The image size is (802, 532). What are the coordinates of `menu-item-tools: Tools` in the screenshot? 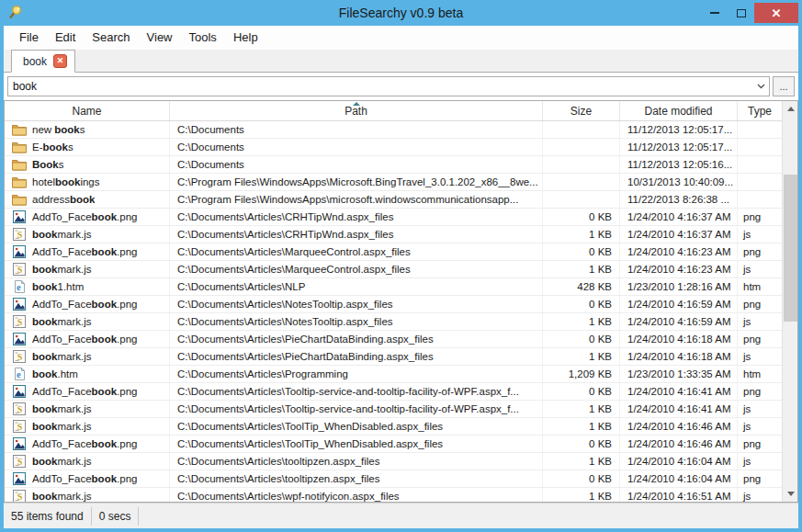 It's located at (203, 38).